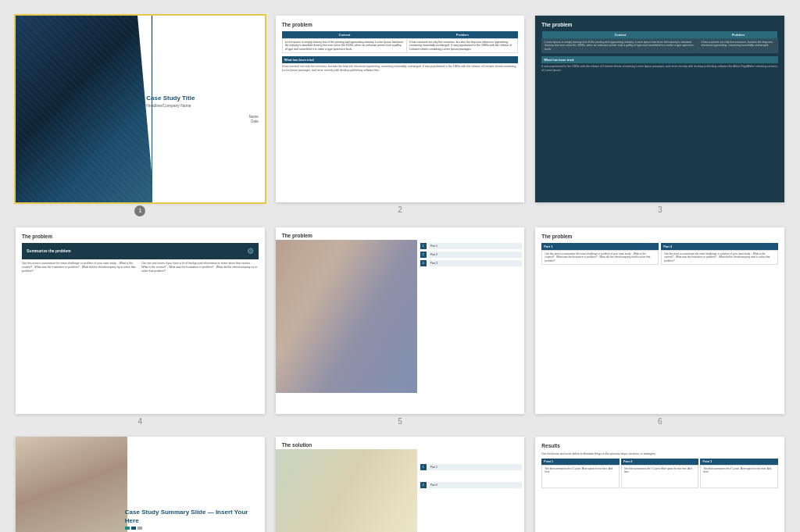 The height and width of the screenshot is (532, 800). Describe the element at coordinates (472, 263) in the screenshot. I see `slide5-item-3: 3 Part 3` at that location.